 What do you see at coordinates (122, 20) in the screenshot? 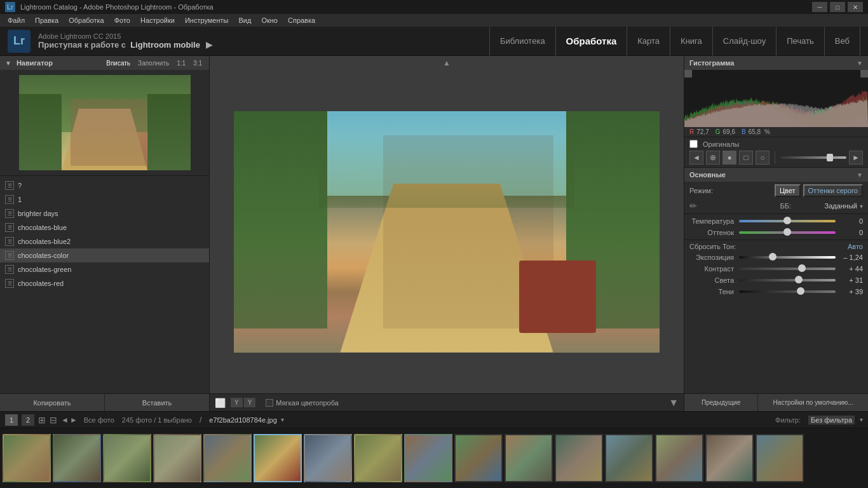
I see `menu-photo: Фото` at bounding box center [122, 20].